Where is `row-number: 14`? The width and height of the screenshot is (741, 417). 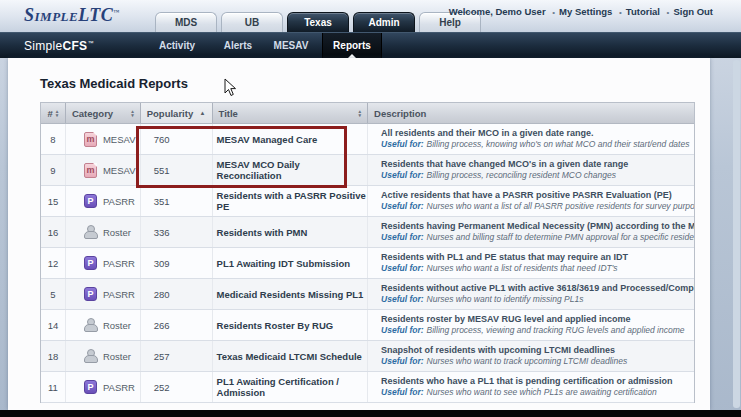 row-number: 14 is located at coordinates (54, 325).